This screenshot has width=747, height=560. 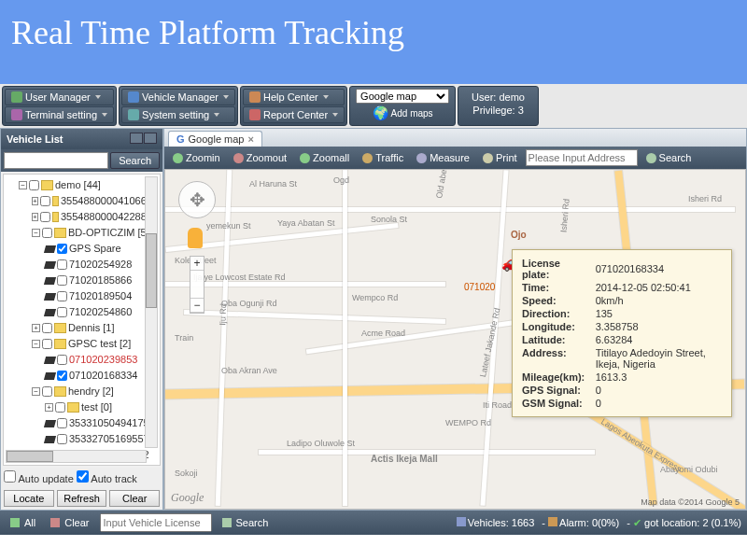 I want to click on pan-control, so click(x=197, y=200).